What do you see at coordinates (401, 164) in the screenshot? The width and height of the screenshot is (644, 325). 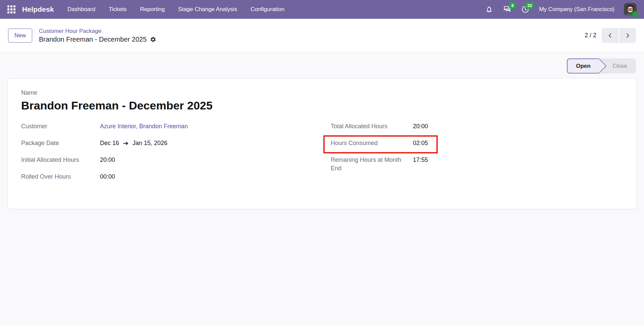 I see `field-remaining-hours: Remaning Hours at Month End 17:55` at bounding box center [401, 164].